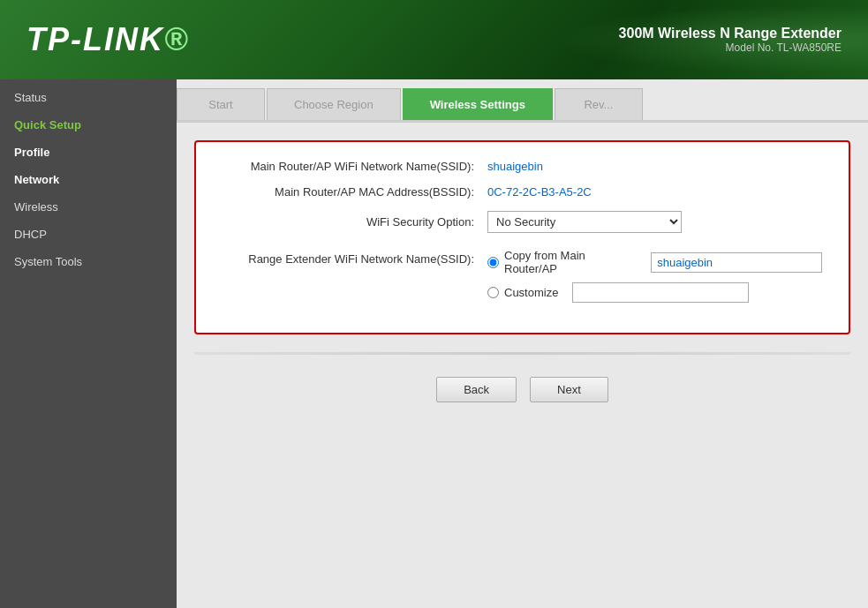  What do you see at coordinates (655, 262) in the screenshot?
I see `copy-radio-row: Copy from Main Router/AP` at bounding box center [655, 262].